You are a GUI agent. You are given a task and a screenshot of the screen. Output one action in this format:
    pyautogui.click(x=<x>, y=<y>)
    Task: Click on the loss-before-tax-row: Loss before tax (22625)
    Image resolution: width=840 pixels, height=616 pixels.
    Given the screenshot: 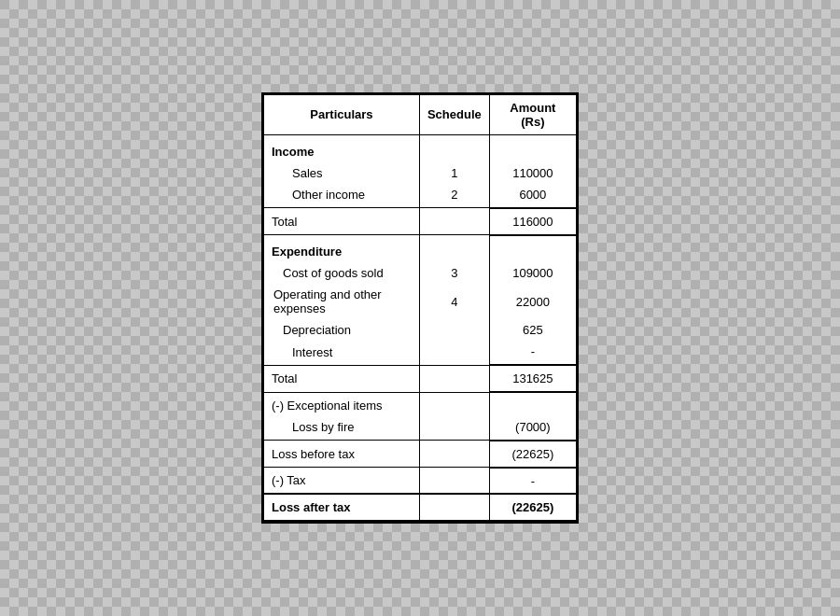 What is the action you would take?
    pyautogui.click(x=420, y=454)
    